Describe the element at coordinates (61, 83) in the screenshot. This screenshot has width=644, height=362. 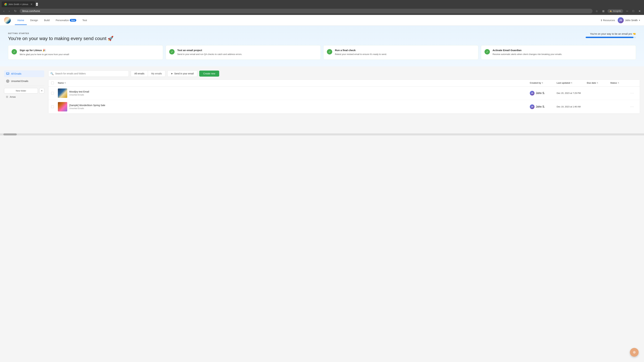
I see `col-name-label: Name` at that location.